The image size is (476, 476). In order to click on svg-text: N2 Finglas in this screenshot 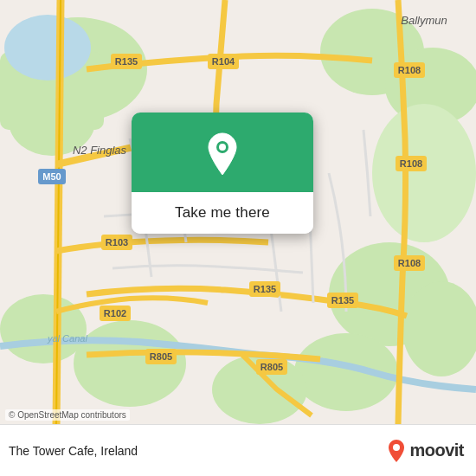, I will do `click(100, 151)`.